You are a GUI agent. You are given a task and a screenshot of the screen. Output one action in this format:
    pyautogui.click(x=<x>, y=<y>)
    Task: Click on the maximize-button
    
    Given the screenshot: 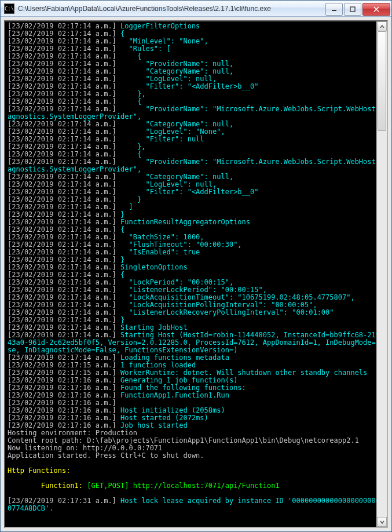 What is the action you would take?
    pyautogui.click(x=353, y=9)
    